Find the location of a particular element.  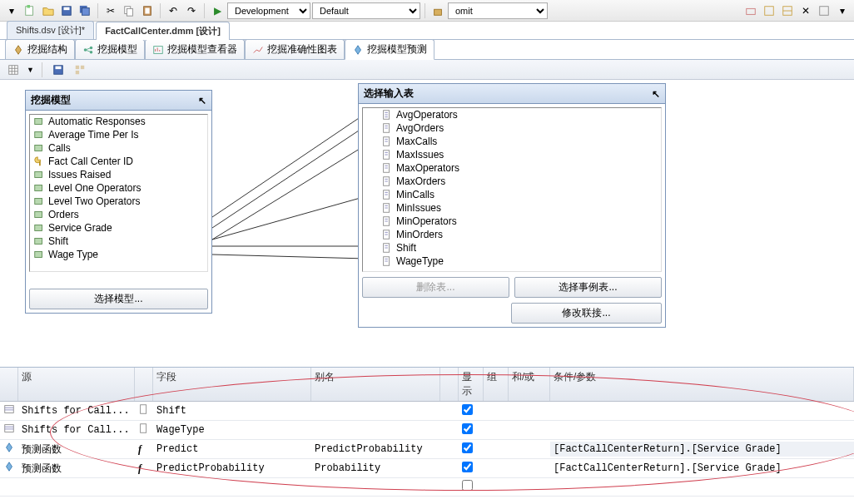

list-item: MaxCalls is located at coordinates (519, 141).